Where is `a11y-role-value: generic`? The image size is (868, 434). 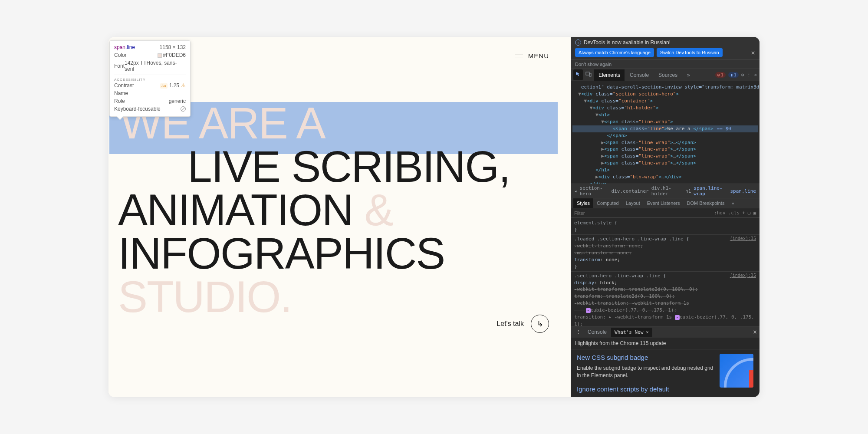 a11y-role-value: generic is located at coordinates (177, 101).